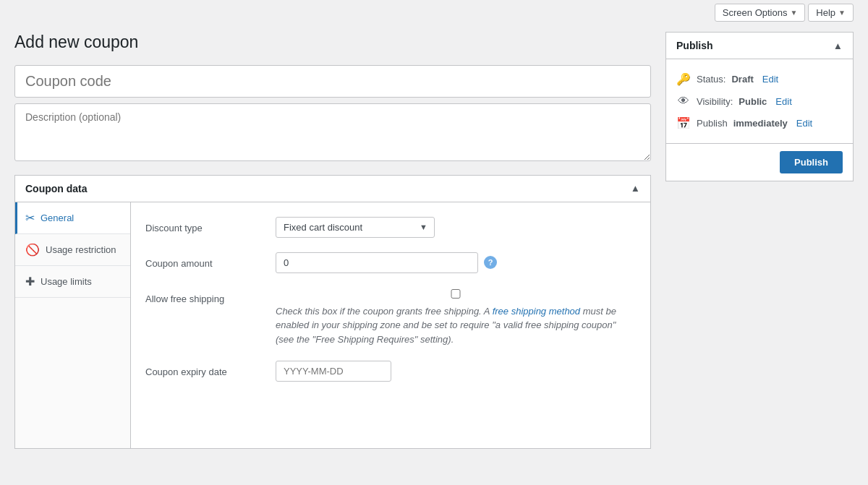 The height and width of the screenshot is (485, 868). What do you see at coordinates (812, 162) in the screenshot?
I see `publish-button: Publish` at bounding box center [812, 162].